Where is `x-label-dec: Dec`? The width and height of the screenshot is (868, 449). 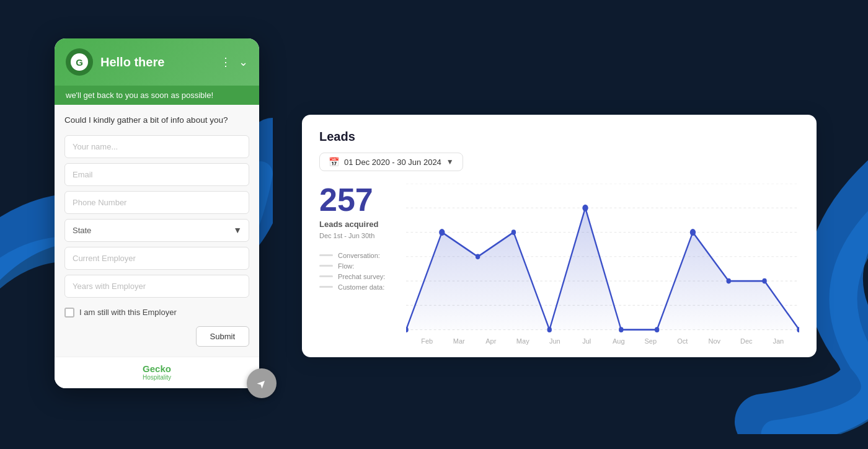 x-label-dec: Dec is located at coordinates (746, 341).